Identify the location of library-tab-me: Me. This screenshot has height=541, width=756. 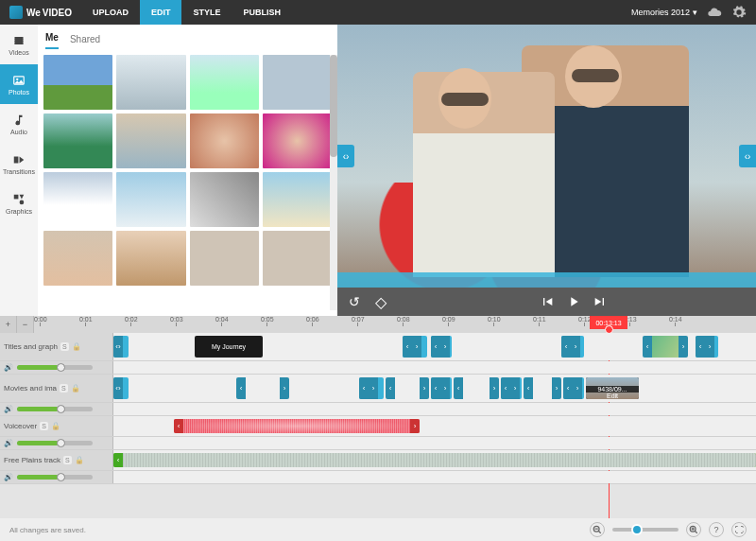
(52, 41).